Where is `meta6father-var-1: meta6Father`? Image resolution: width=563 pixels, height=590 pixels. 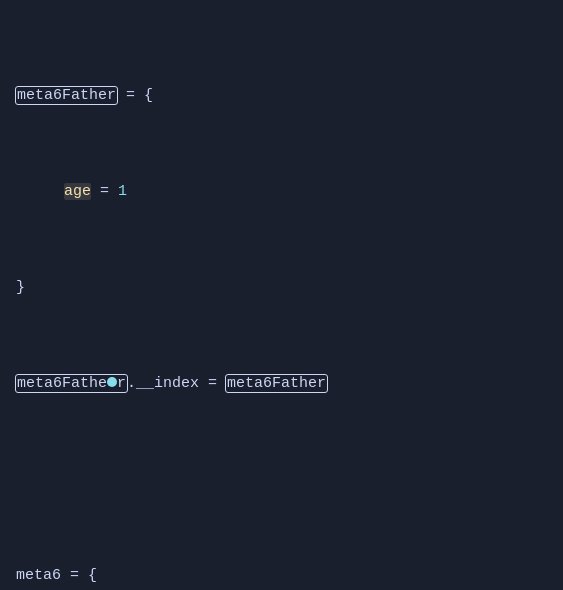
meta6father-var-1: meta6Father is located at coordinates (66, 96).